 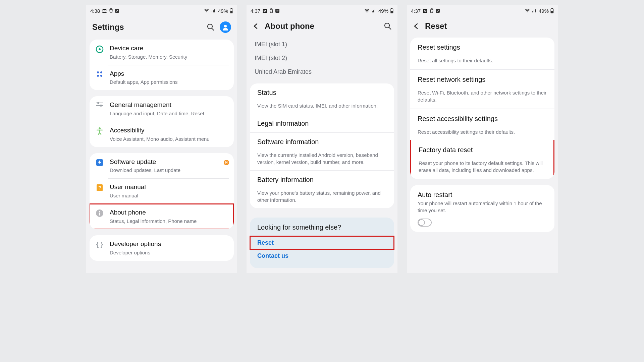 I want to click on item-subtitle: Language and input, Date and time, Reset, so click(x=169, y=113).